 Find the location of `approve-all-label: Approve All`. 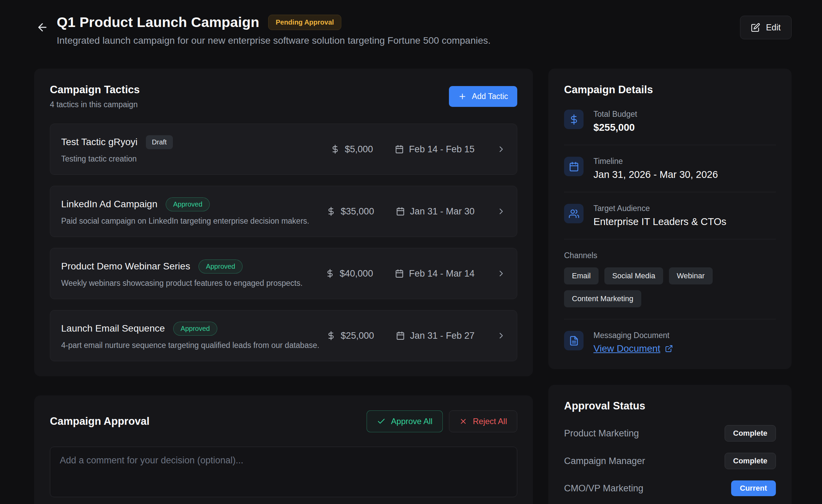

approve-all-label: Approve All is located at coordinates (412, 421).